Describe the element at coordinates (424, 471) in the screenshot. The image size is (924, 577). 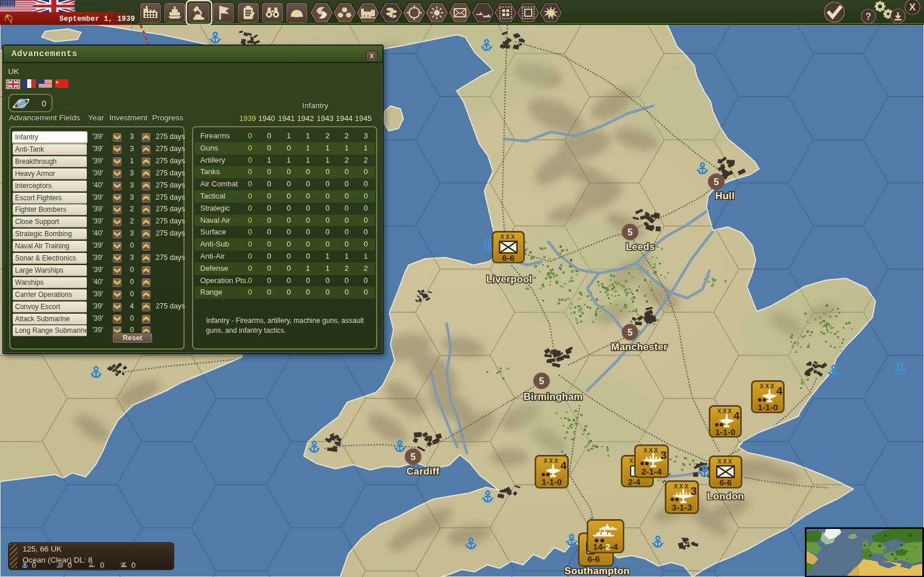
I see `svg-text: Cardiff` at that location.